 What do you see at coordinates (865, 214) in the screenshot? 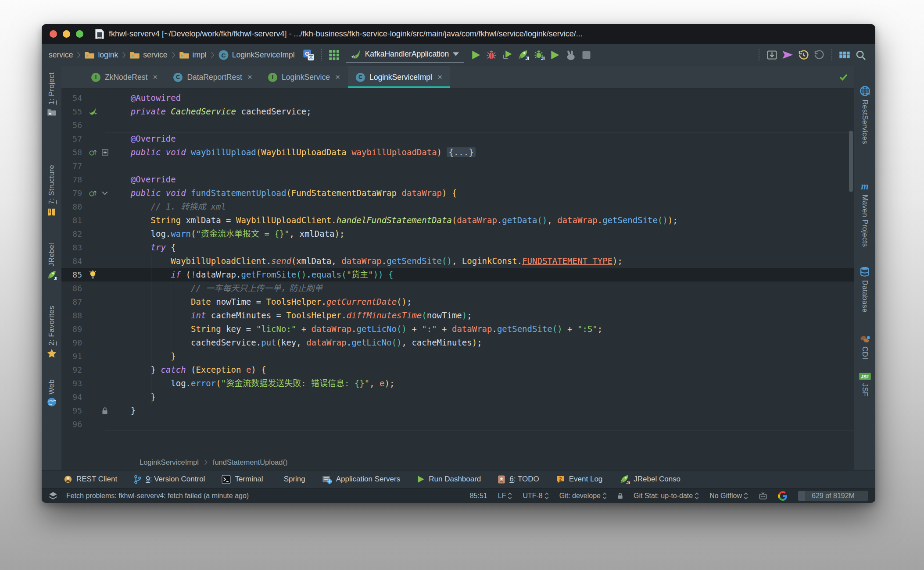
I see `tool-button-maven-projects: mMaven Projects` at bounding box center [865, 214].